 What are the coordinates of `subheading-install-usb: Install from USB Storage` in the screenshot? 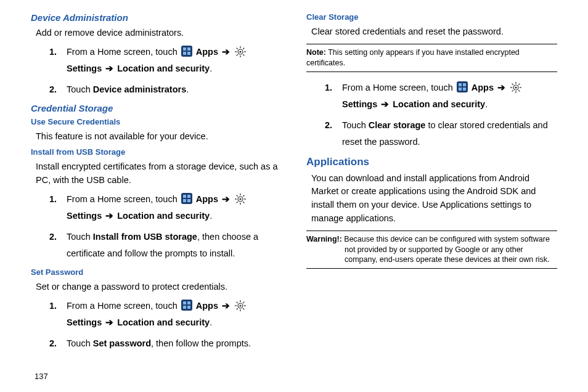 It's located at (157, 152).